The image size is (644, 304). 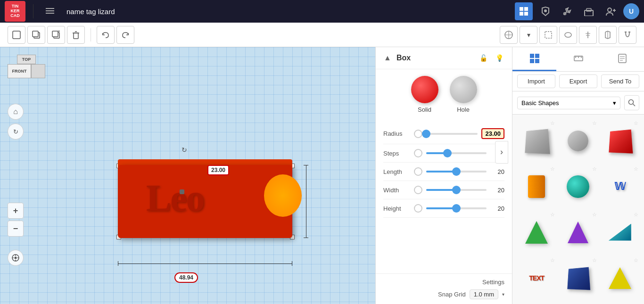 What do you see at coordinates (568, 35) in the screenshot?
I see `oval-select-button` at bounding box center [568, 35].